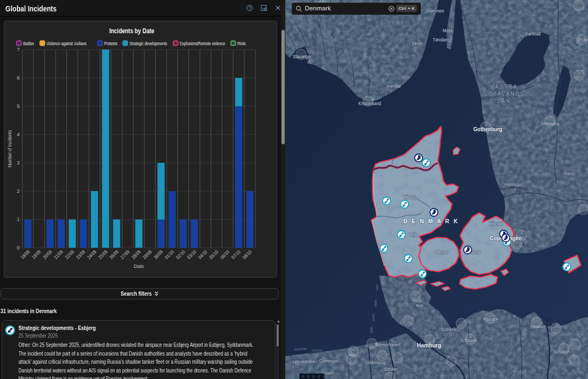 This screenshot has height=379, width=588. What do you see at coordinates (19, 219) in the screenshot?
I see `svg-text: 1` at bounding box center [19, 219].